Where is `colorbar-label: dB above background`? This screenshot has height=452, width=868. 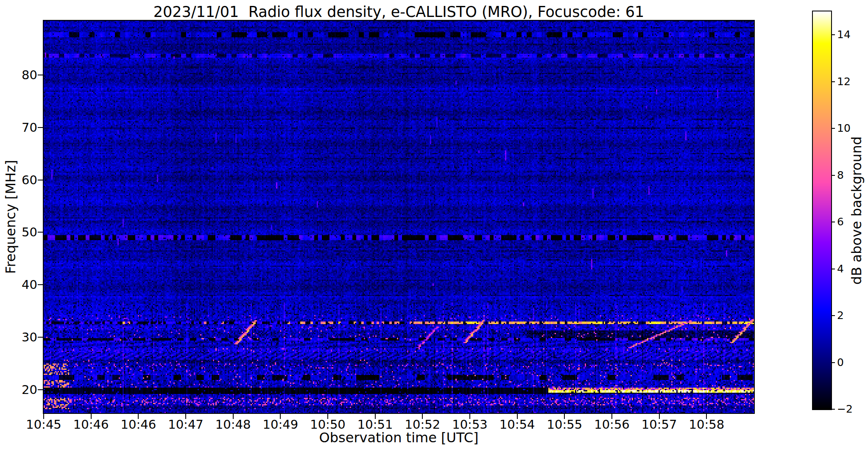 colorbar-label: dB above background is located at coordinates (857, 211).